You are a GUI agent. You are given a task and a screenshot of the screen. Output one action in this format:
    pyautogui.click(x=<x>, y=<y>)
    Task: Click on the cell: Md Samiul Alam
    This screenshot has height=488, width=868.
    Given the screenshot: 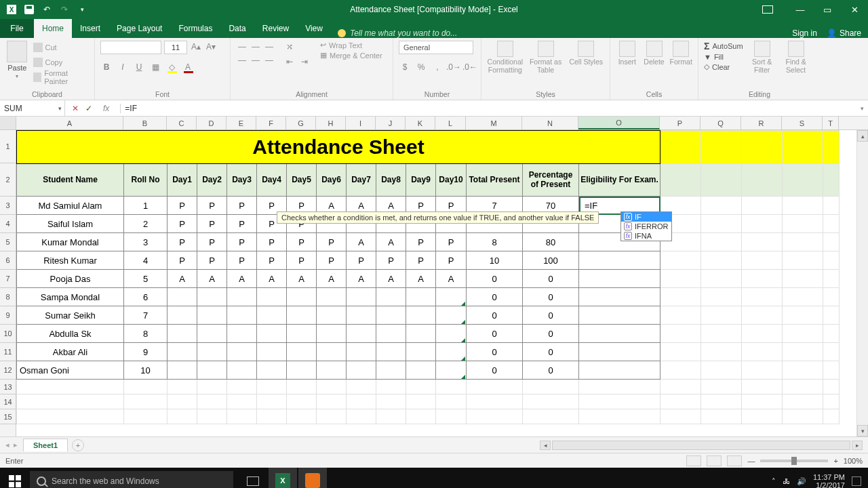 What is the action you would take?
    pyautogui.click(x=71, y=206)
    